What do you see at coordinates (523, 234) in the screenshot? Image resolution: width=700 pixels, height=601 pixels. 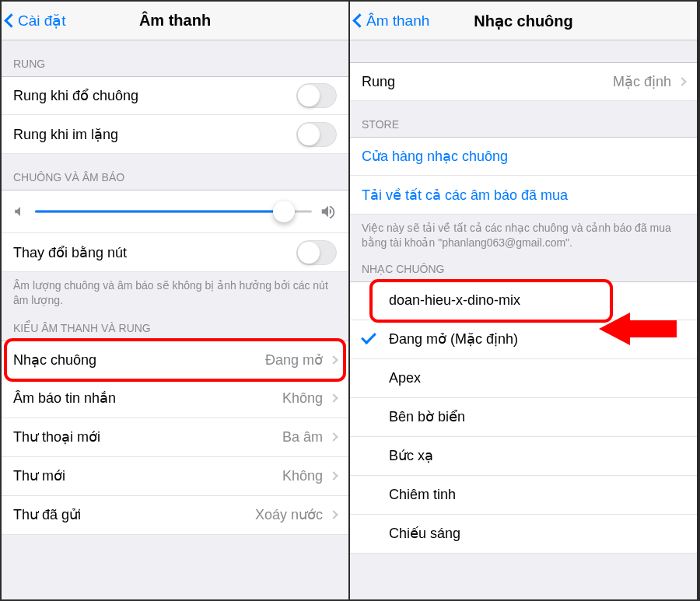 I see `download-footer: Việc này sẽ tải về tất cả các nhạc chuôn…` at bounding box center [523, 234].